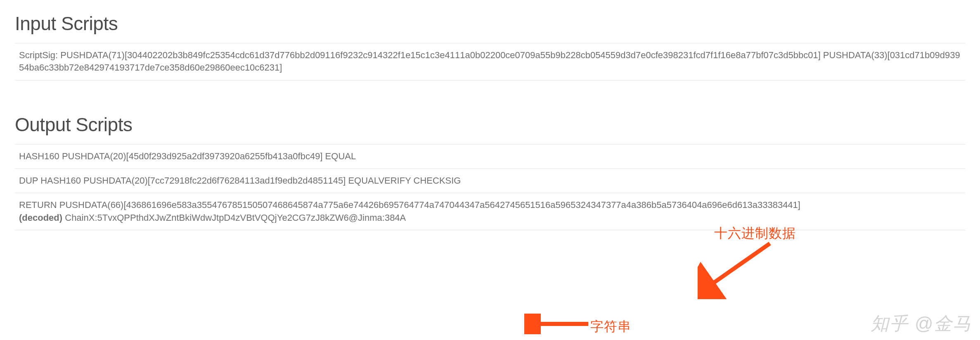 This screenshot has height=340, width=980. Describe the element at coordinates (611, 327) in the screenshot. I see `annotation-string-label: 字符串` at that location.